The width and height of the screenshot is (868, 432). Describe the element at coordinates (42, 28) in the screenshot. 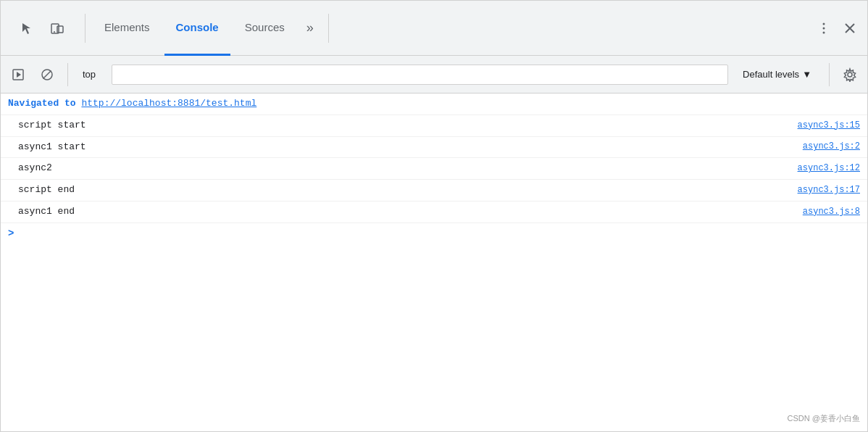

I see `toolbar-icons` at that location.